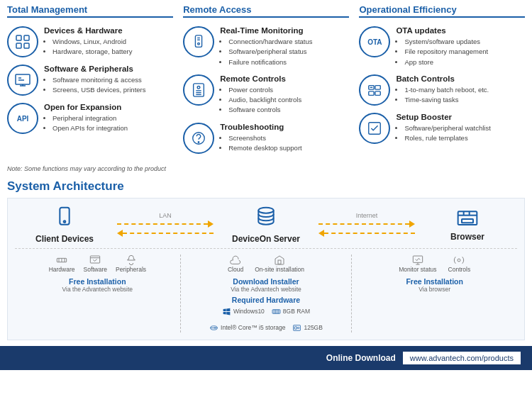 The image size is (532, 419). I want to click on req-125gb-label: 125GB, so click(313, 328).